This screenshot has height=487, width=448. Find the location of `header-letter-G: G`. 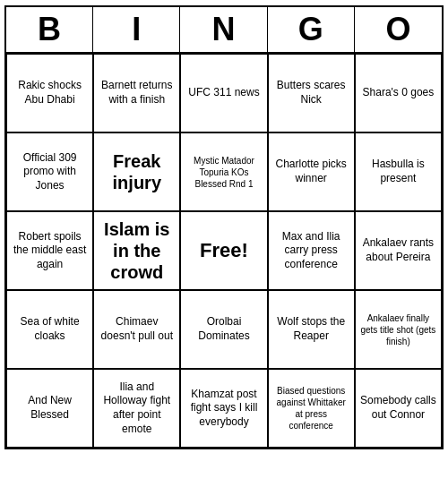

header-letter-G: G is located at coordinates (312, 30).